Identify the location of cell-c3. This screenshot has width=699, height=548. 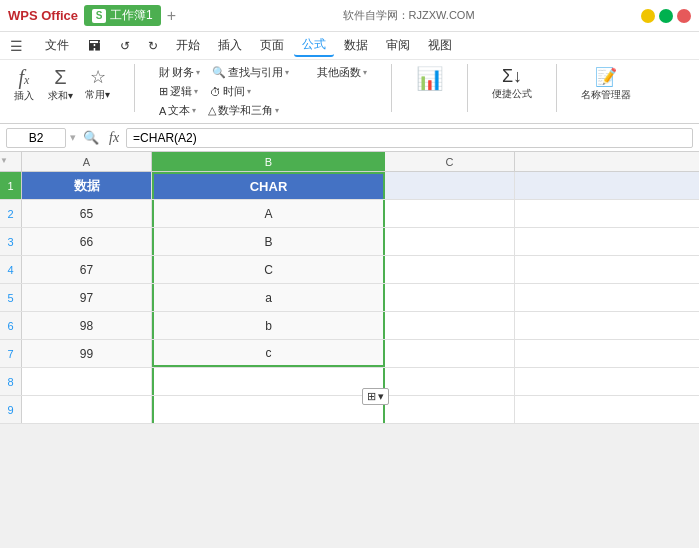
(450, 242).